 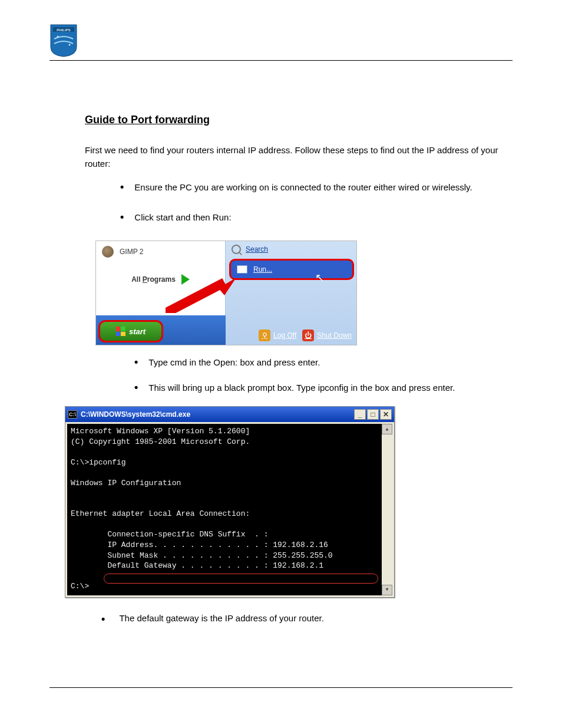 I want to click on step-text: Click start and then Run:, so click(x=323, y=218).